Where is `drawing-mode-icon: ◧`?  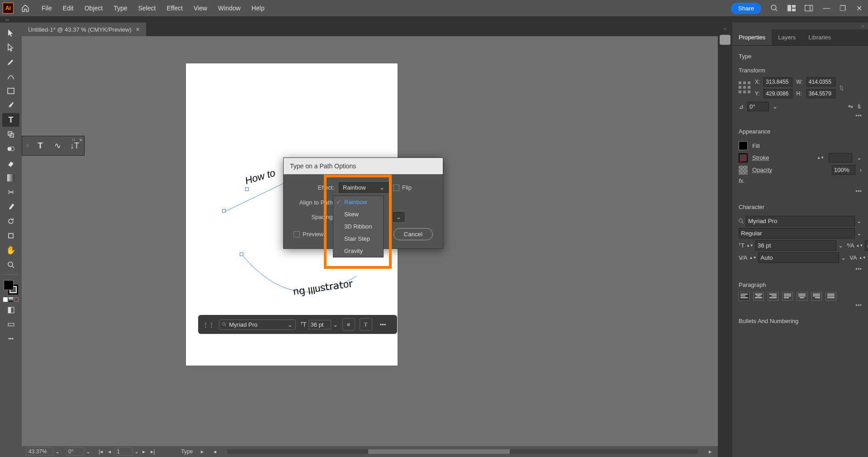
drawing-mode-icon: ◧ is located at coordinates (11, 309).